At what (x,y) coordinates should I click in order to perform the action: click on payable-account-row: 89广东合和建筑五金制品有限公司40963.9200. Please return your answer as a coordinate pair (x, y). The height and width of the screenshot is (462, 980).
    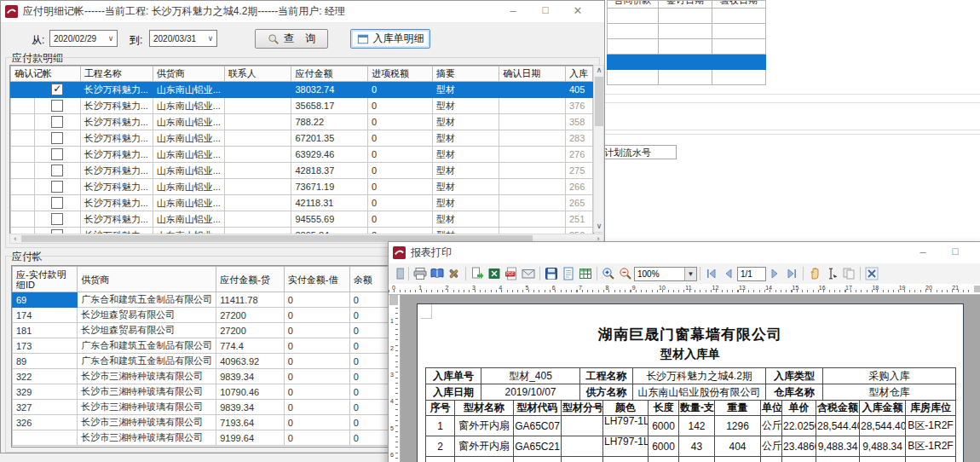
    Looking at the image, I should click on (205, 361).